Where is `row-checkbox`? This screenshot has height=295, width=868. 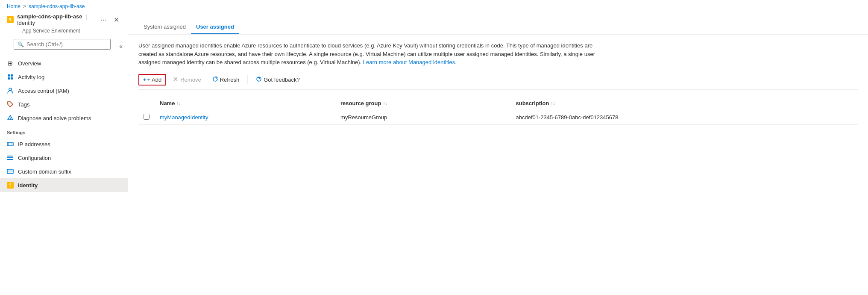
row-checkbox is located at coordinates (147, 117).